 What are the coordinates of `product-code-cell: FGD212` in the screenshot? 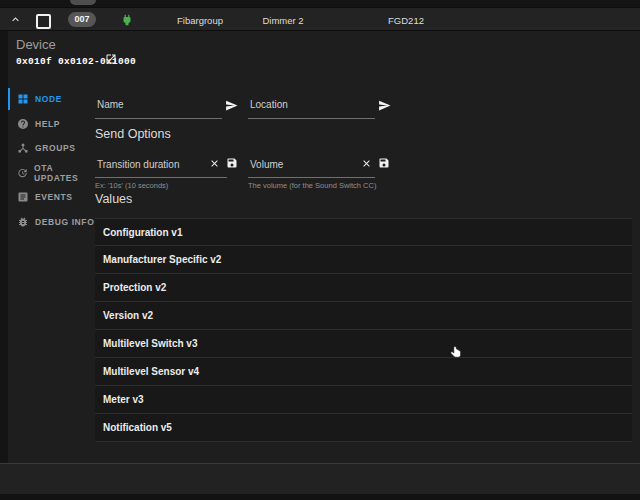 It's located at (406, 20).